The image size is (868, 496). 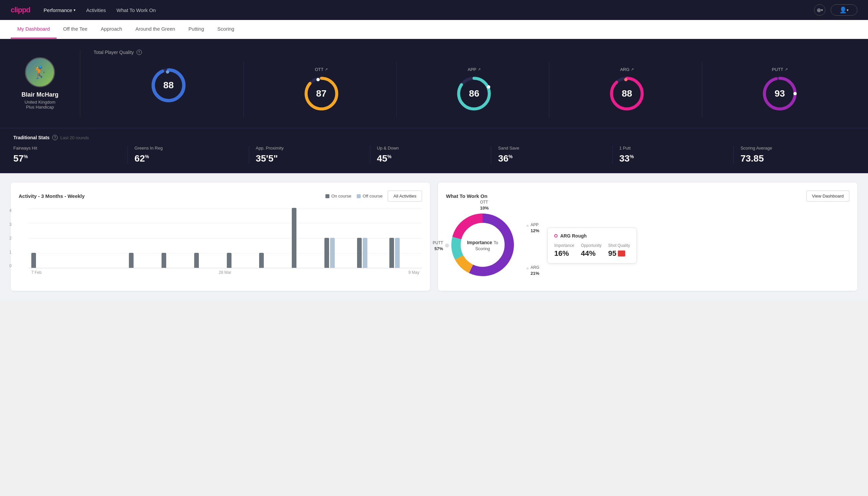 I want to click on opportunity-col: Opportunity 44%, so click(x=591, y=251).